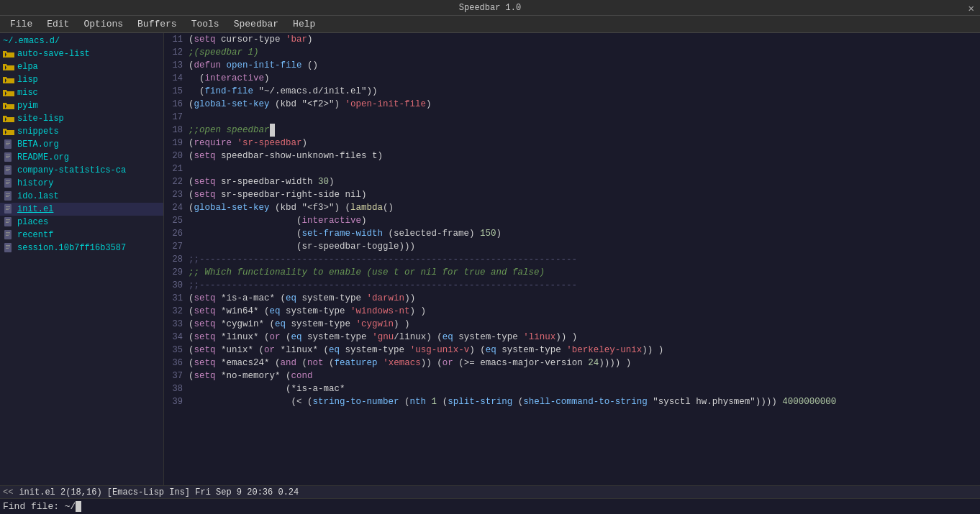 The width and height of the screenshot is (980, 514). What do you see at coordinates (177, 402) in the screenshot?
I see `line-number: 39` at bounding box center [177, 402].